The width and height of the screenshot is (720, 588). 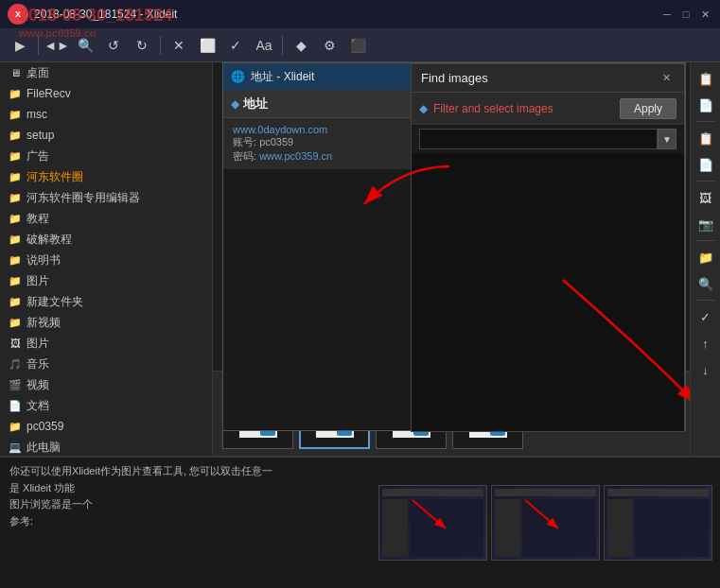 What do you see at coordinates (424, 109) in the screenshot?
I see `filter-diamond-icon: ◆` at bounding box center [424, 109].